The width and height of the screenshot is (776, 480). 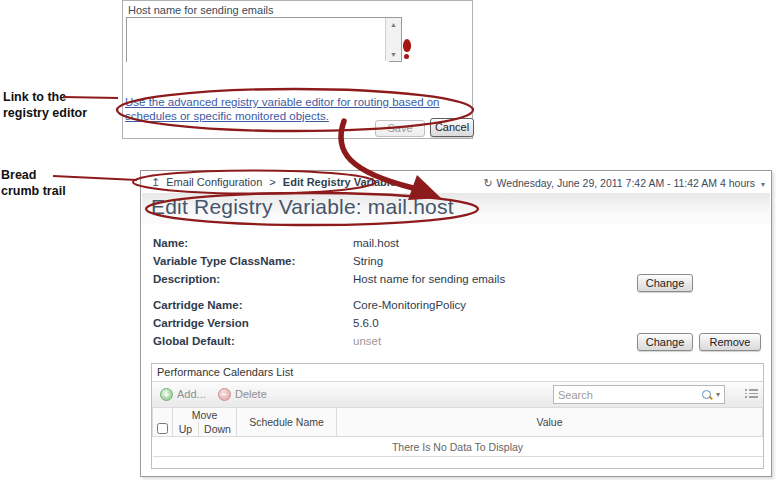 I want to click on field-value: Host name for sending emails, so click(x=429, y=279).